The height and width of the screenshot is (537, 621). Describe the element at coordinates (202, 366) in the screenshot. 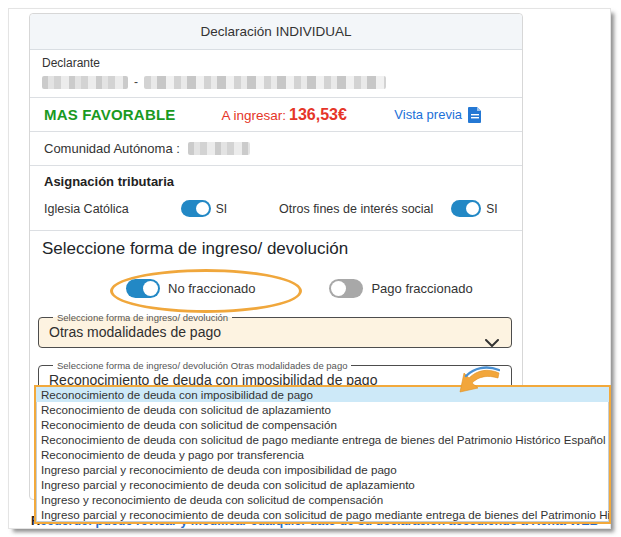

I see `modalidad-pago-select-legend: Seleccione forma de ingreso/ devolución …` at that location.